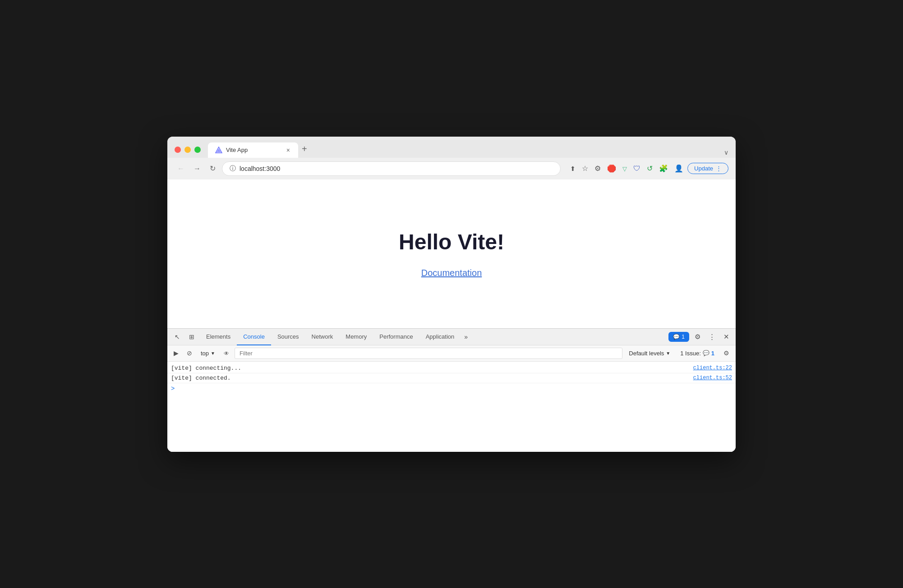 The width and height of the screenshot is (903, 588). What do you see at coordinates (356, 337) in the screenshot?
I see `tab-memory: Memory` at bounding box center [356, 337].